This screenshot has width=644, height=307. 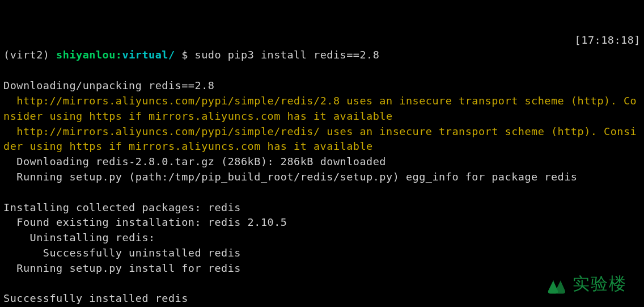 What do you see at coordinates (109, 85) in the screenshot?
I see `output-line: Downloading/unpacking redis==2.8` at bounding box center [109, 85].